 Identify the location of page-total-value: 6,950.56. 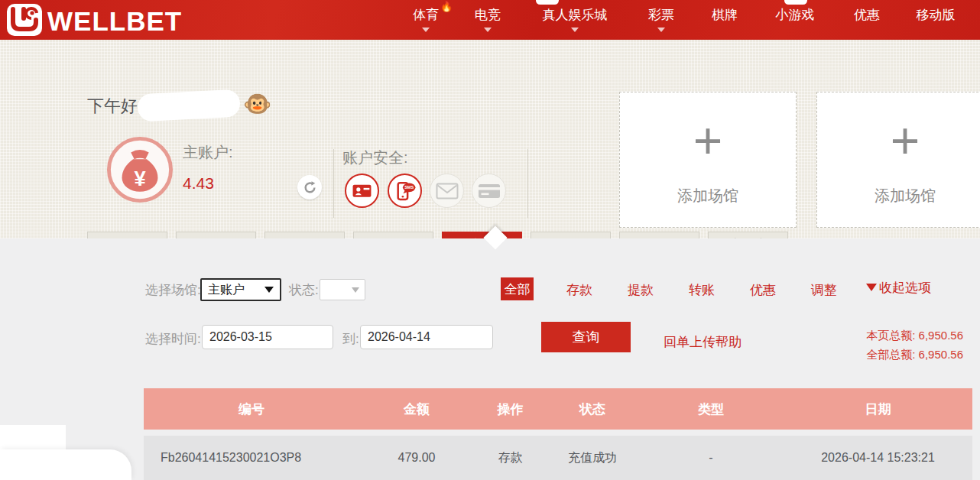
(941, 335).